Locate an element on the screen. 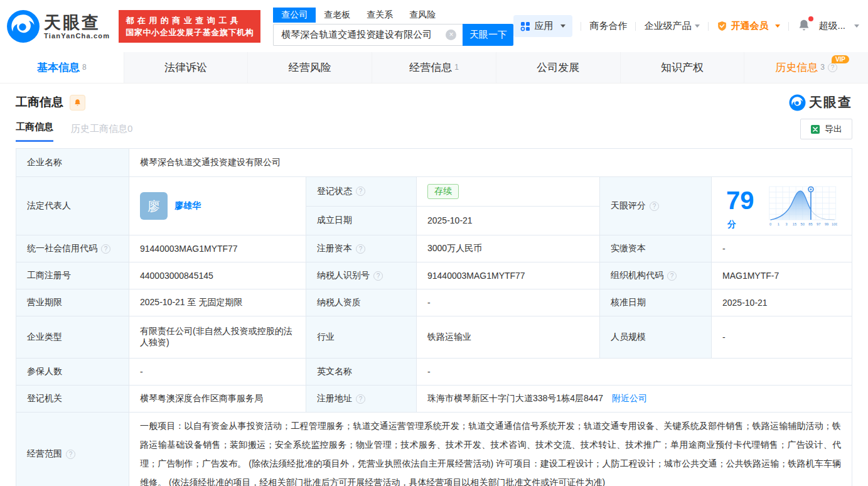 The height and width of the screenshot is (486, 868). apps-menu: 应用 is located at coordinates (543, 26).